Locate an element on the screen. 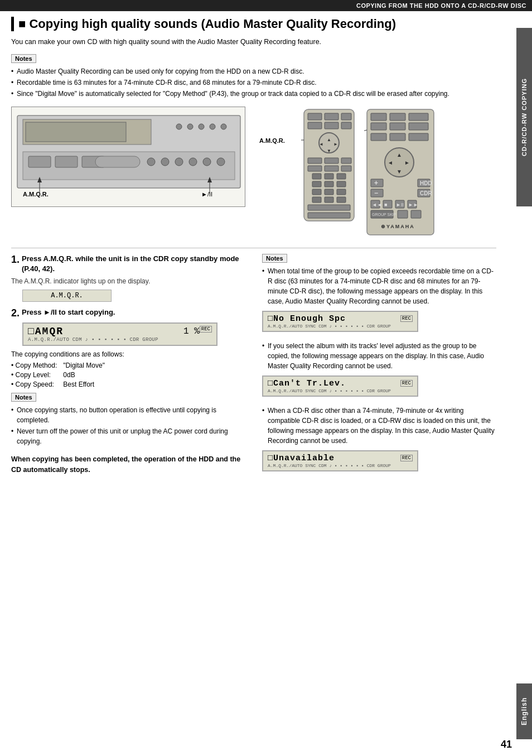  conditions-intro: The copying conditions are as follows: is located at coordinates (131, 354).